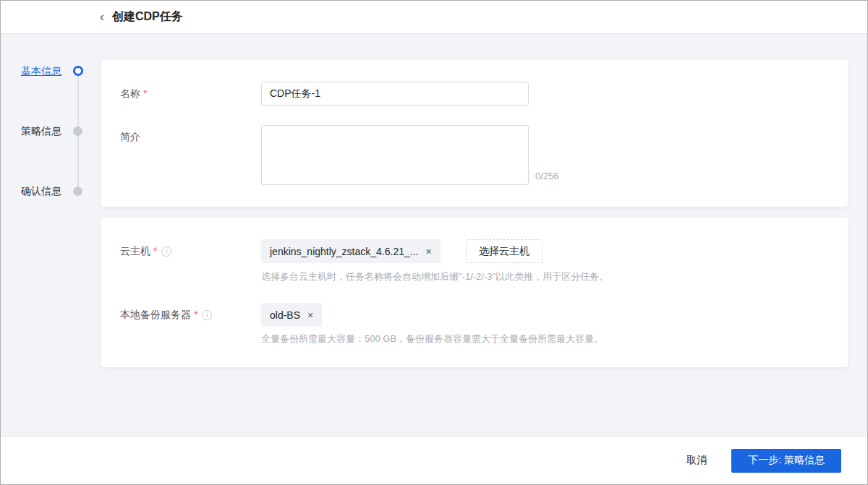 This screenshot has width=868, height=485. Describe the element at coordinates (310, 315) in the screenshot. I see `backup-server-tag-close-icon: ×` at that location.